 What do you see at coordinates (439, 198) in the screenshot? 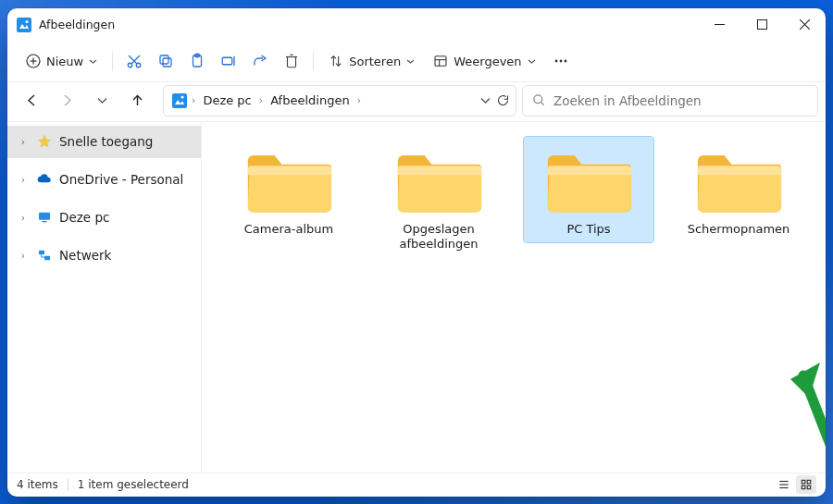
I see `folder-item: Opgeslagen afbeeldingen` at bounding box center [439, 198].